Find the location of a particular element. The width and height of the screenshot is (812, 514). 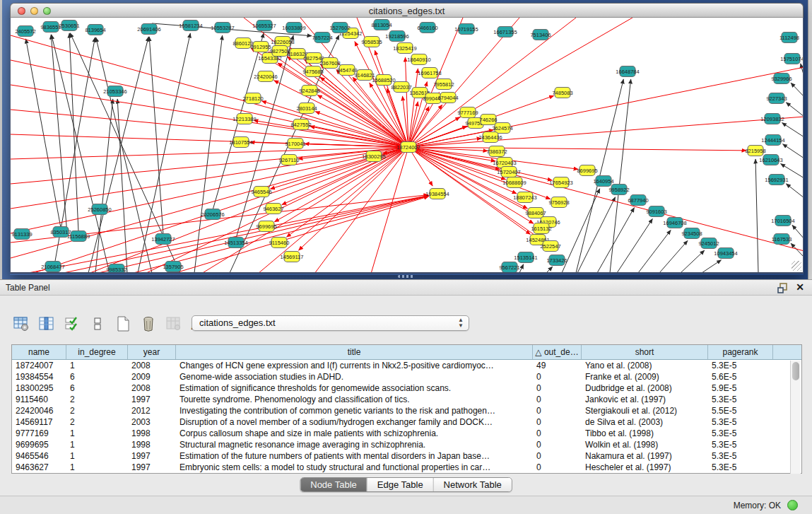

graph-node: 16648784 is located at coordinates (628, 72).